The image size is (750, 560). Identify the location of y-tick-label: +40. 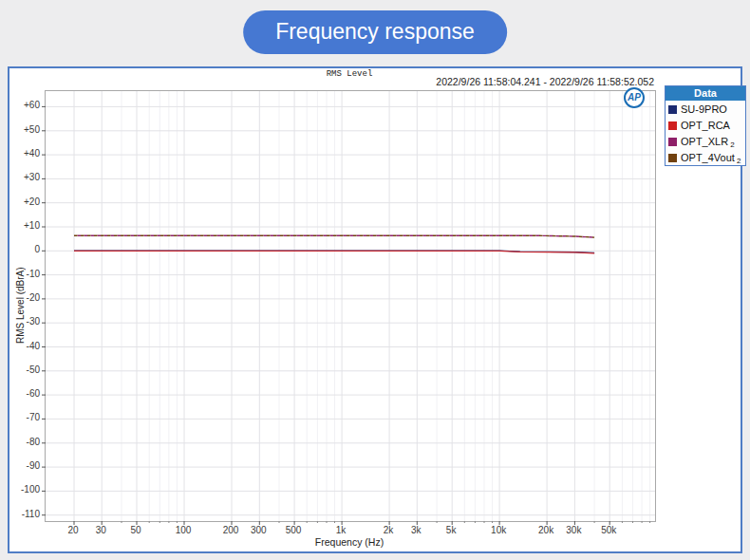
(25, 154).